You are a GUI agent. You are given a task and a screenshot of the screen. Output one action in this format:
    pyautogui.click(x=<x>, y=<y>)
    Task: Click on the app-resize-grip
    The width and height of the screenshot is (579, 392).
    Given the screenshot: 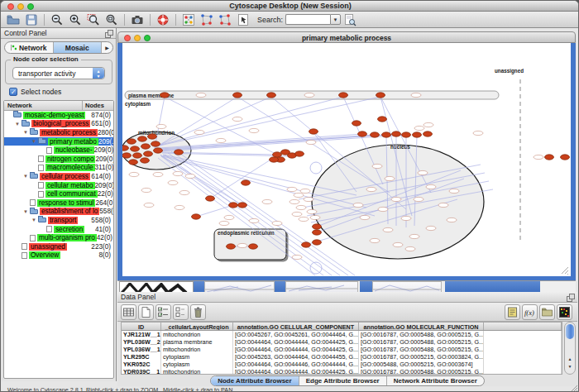 What is the action you would take?
    pyautogui.click(x=574, y=389)
    